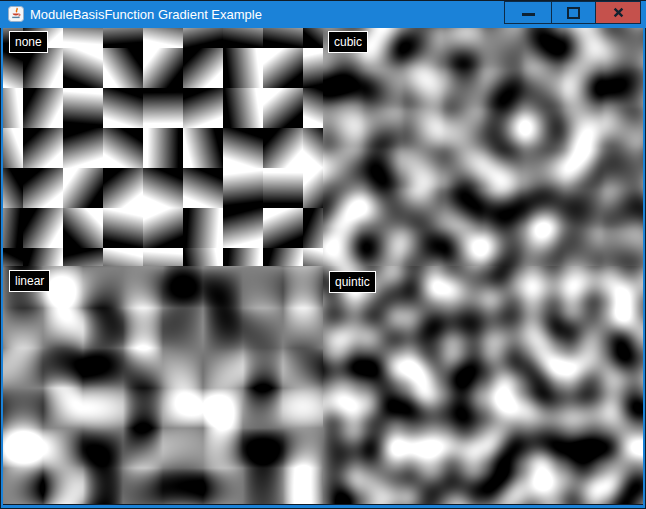 The height and width of the screenshot is (509, 646). Describe the element at coordinates (348, 42) in the screenshot. I see `panel-label-cubic: cubic` at that location.